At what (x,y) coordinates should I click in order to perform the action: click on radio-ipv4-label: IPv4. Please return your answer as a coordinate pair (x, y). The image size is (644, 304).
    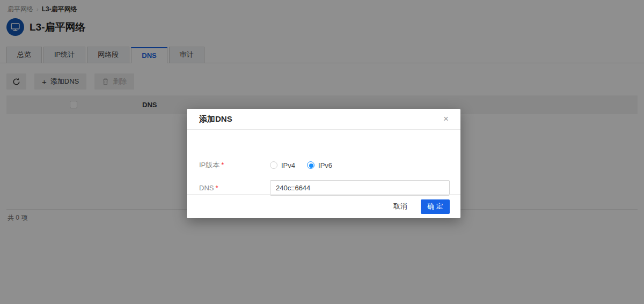
    Looking at the image, I should click on (288, 165).